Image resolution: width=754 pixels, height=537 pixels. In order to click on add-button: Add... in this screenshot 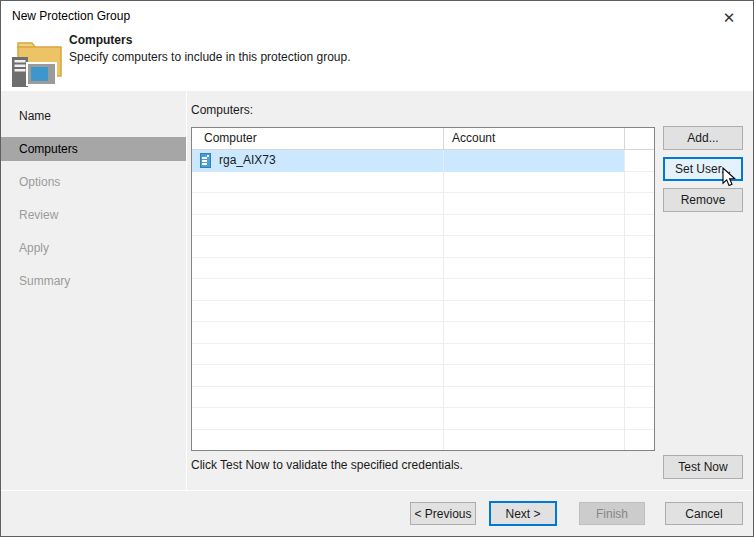, I will do `click(703, 138)`.